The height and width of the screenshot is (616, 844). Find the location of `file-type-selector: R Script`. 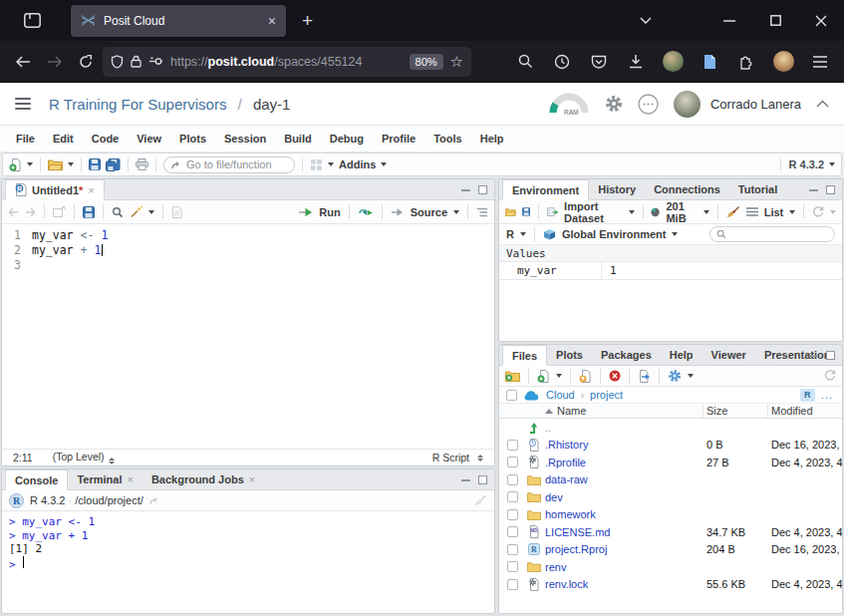

file-type-selector: R Script is located at coordinates (458, 458).